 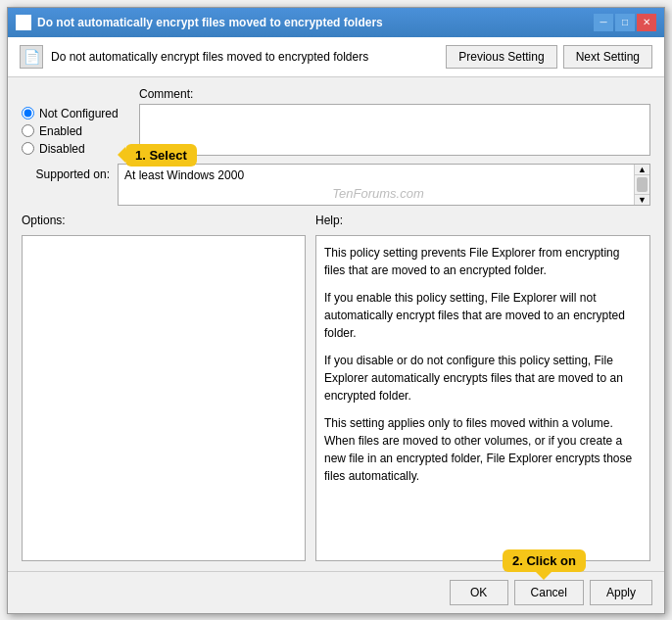 I want to click on supported-value: At least Windows 2000, so click(x=184, y=175).